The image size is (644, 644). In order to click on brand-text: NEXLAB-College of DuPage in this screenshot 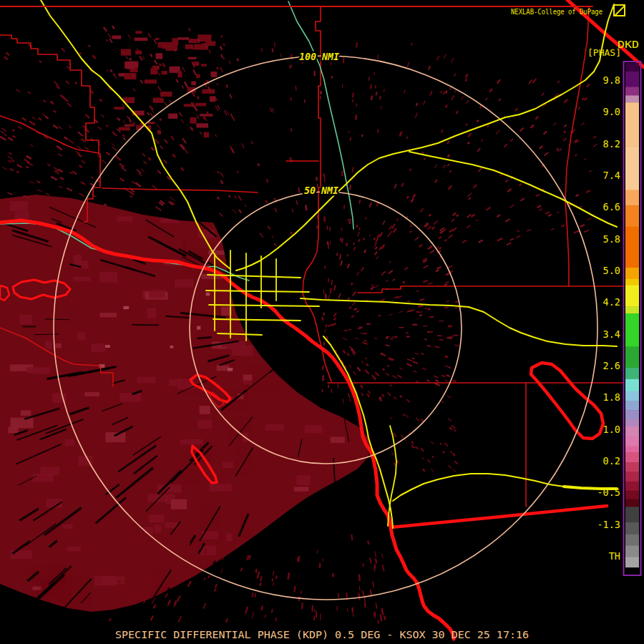, I will do `click(557, 11)`.